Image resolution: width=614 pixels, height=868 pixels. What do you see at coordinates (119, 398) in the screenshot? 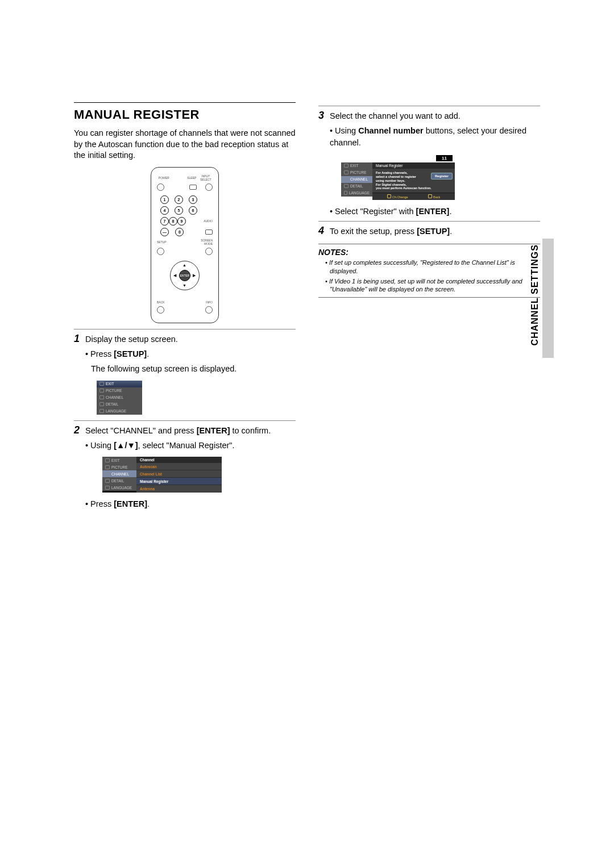
I see `osd-menu-small: EXIT PICTURE CHANNEL DETAIL LANGUAGE` at bounding box center [119, 398].